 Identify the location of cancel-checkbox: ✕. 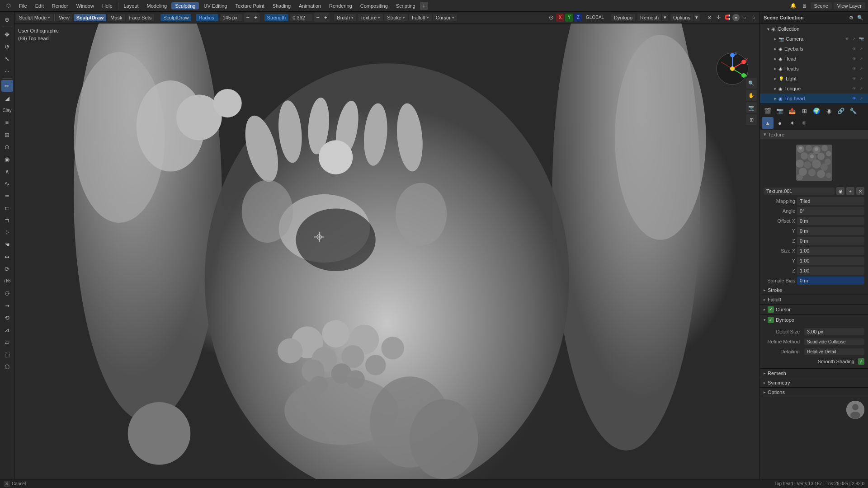
(7, 484).